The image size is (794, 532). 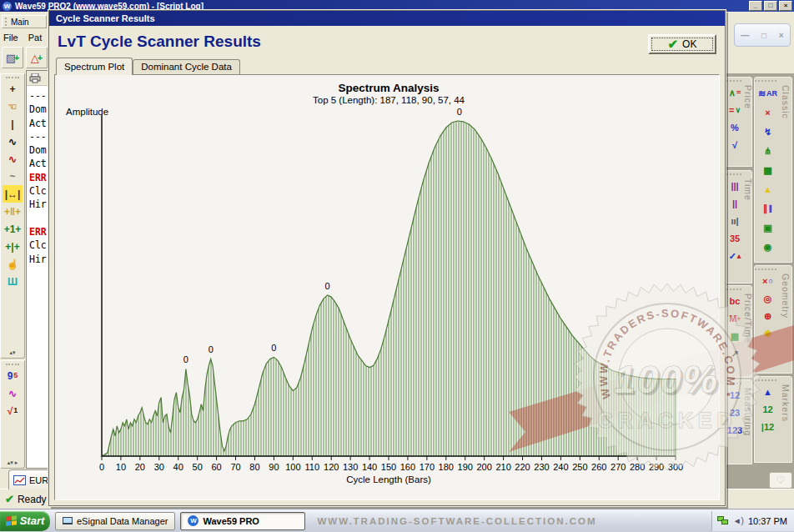 I want to click on time-count-icon: 35, so click(x=735, y=238).